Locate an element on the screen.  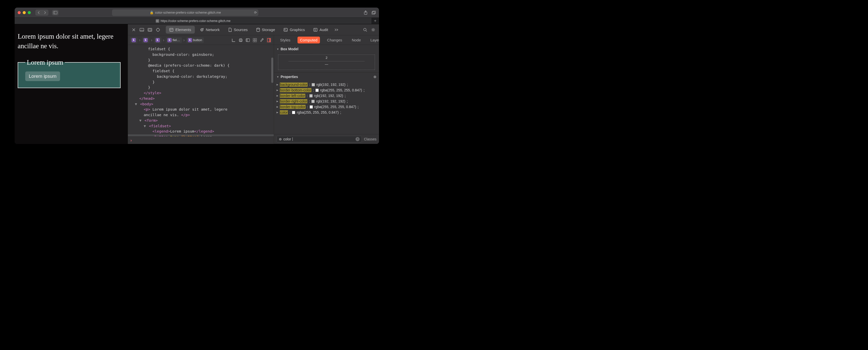
filter-bar: ⊜ color ✕ Classes is located at coordinates (327, 139).